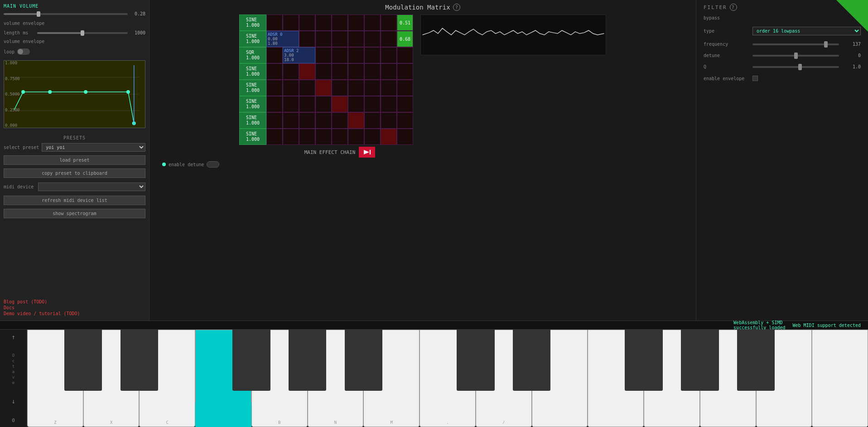  I want to click on main-volume-track, so click(66, 14).